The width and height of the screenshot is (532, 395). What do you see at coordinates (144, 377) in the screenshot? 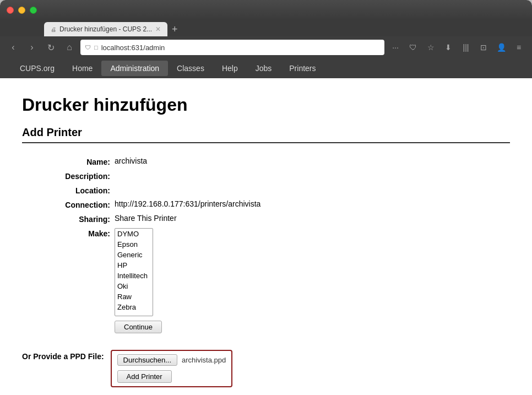
I see `add-printer-button: Add Printer` at bounding box center [144, 377].